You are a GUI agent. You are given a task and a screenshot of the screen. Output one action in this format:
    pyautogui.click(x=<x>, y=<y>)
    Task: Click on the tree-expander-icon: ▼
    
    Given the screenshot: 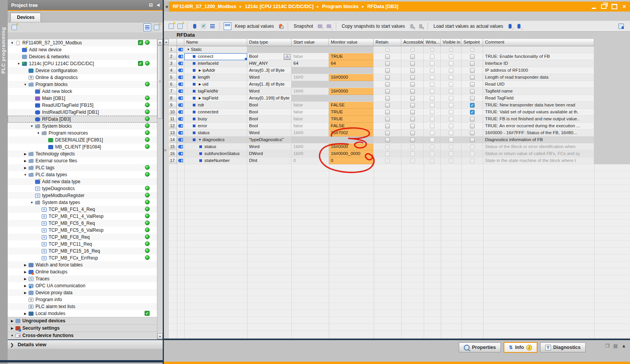 What is the action you would take?
    pyautogui.click(x=25, y=85)
    